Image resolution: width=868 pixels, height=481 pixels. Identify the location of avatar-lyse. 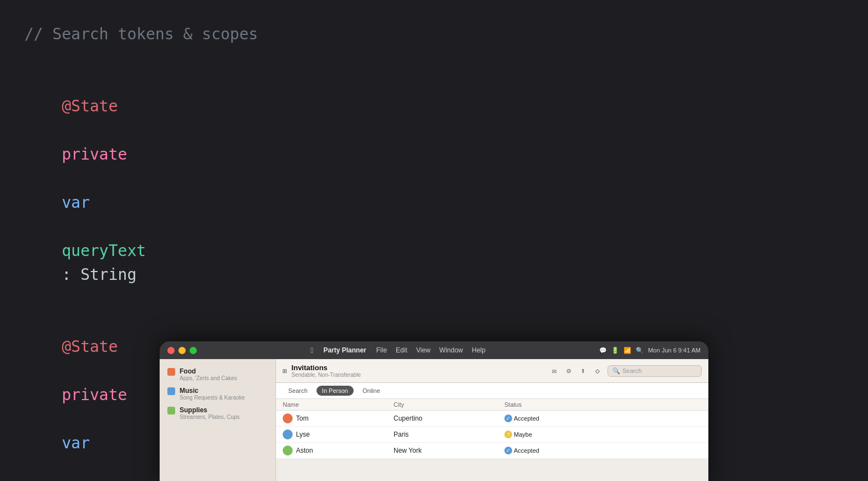
(288, 434).